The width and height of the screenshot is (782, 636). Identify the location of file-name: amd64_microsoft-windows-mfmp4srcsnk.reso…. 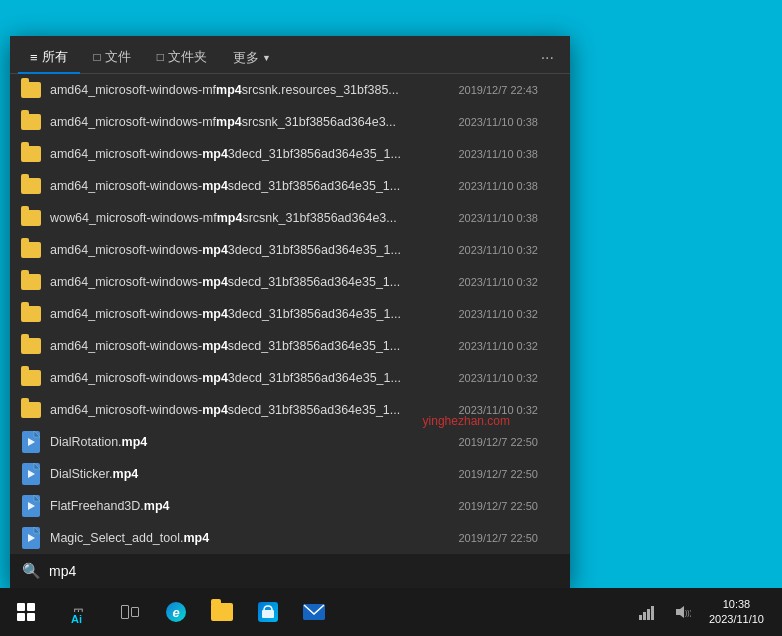
(240, 90).